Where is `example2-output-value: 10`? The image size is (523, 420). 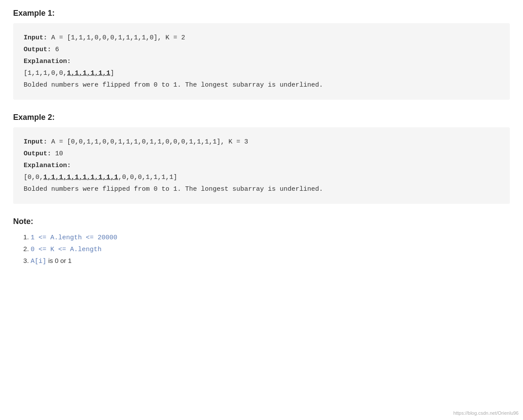 example2-output-value: 10 is located at coordinates (57, 154).